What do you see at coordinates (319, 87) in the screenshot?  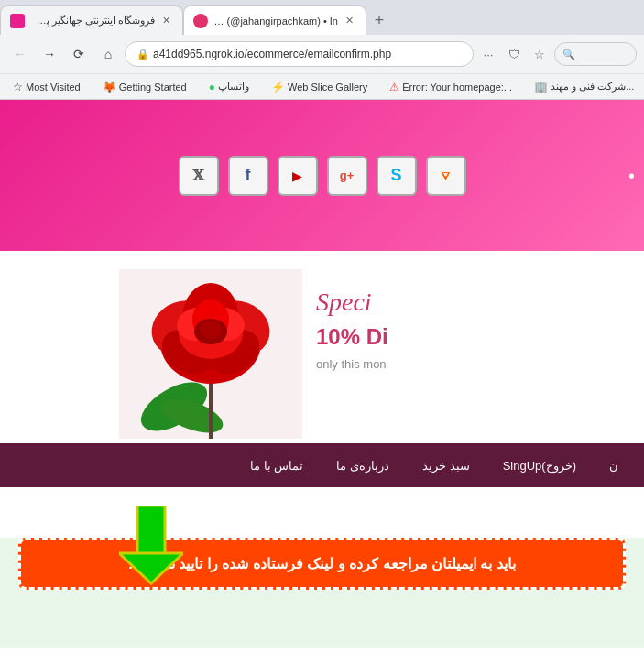 I see `bookmark-web-slice: ⚡ Web Slice Gallery` at bounding box center [319, 87].